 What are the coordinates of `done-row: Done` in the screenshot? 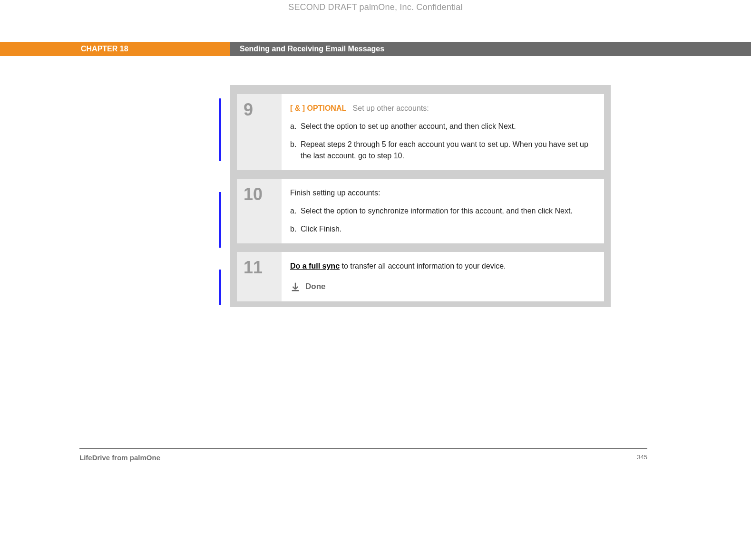 It's located at (442, 287).